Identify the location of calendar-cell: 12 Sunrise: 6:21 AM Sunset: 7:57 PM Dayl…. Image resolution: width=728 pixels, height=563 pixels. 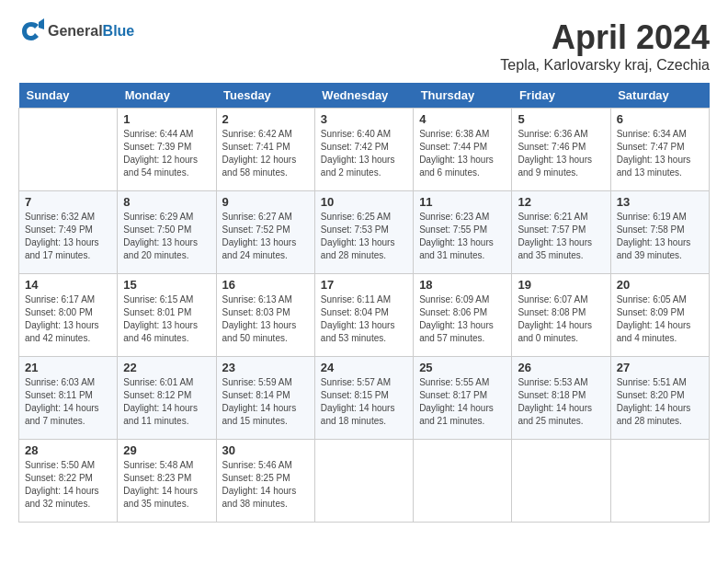
(561, 233).